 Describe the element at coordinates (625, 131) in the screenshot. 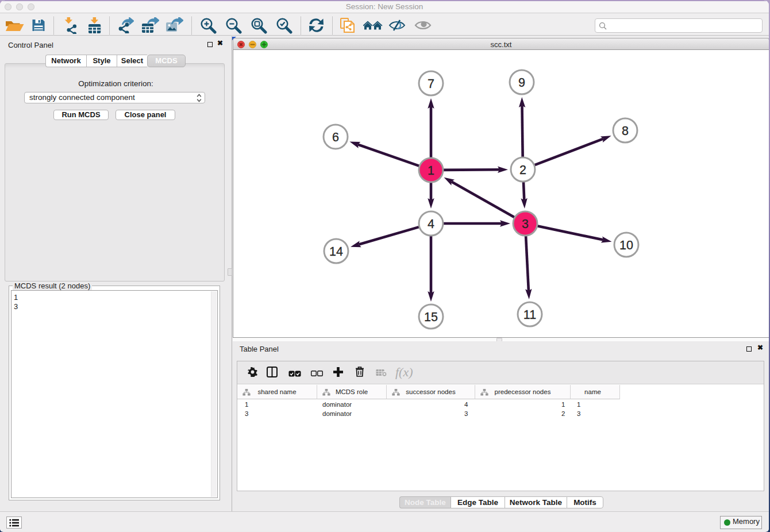

I see `svg-text: 8` at that location.